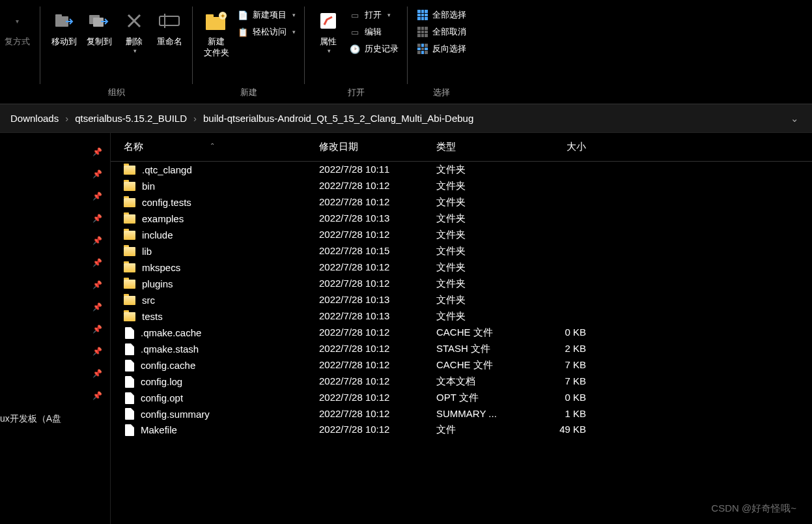 The width and height of the screenshot is (812, 524). What do you see at coordinates (243, 32) in the screenshot?
I see `easy-access-icon: 📋` at bounding box center [243, 32].